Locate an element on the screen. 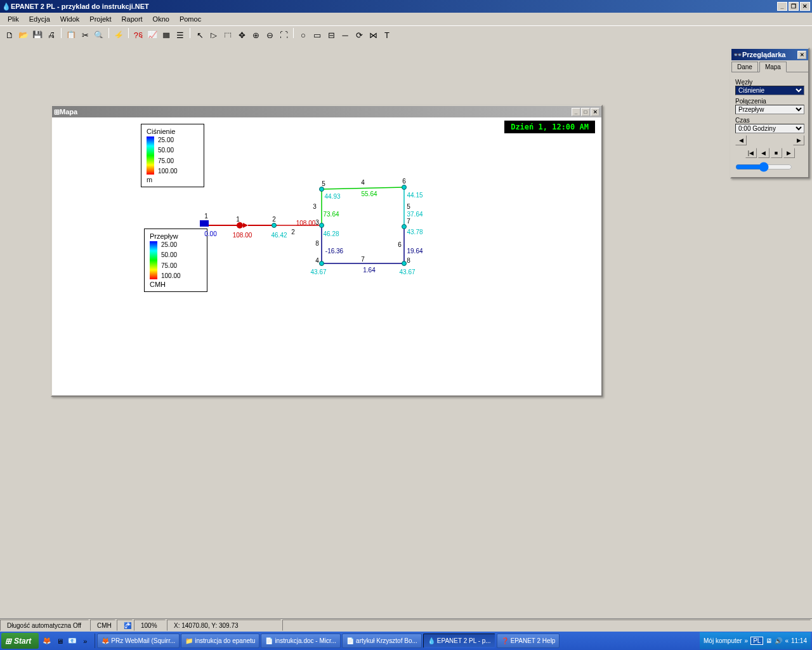 The image size is (812, 650). tray-icon1: 🖥 is located at coordinates (769, 641).